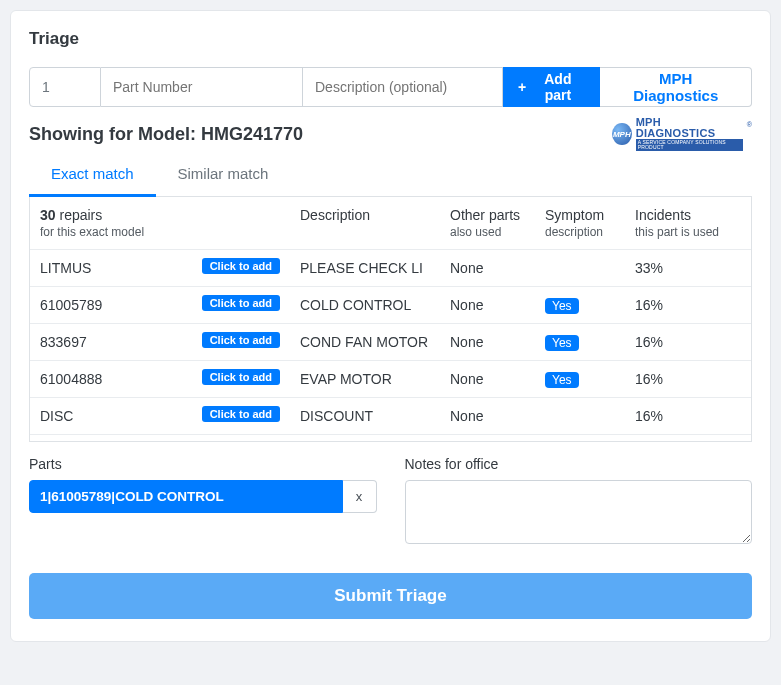 The image size is (781, 685). What do you see at coordinates (390, 596) in the screenshot?
I see `submit-triage-button: Submit Triage` at bounding box center [390, 596].